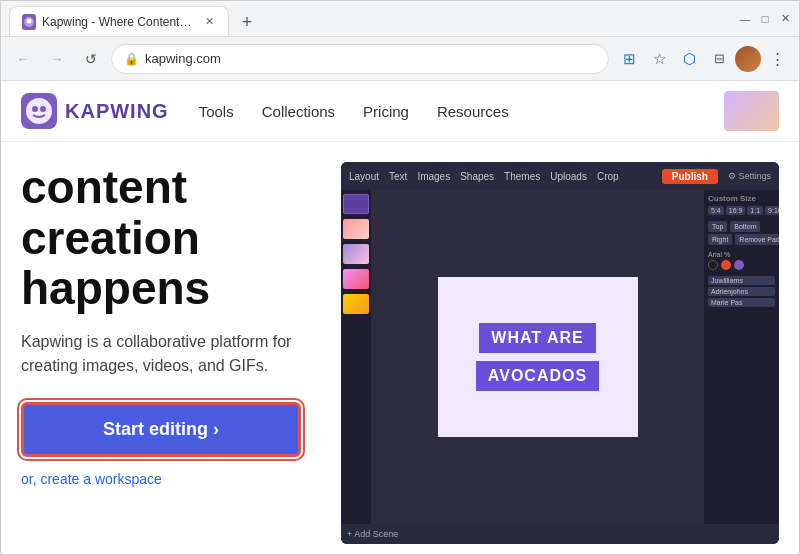  I want to click on address-bar: ← → ↺ 🔒 kapwing.com ⊞ ☆ ⬡ ⊟ ⋮, so click(400, 59).